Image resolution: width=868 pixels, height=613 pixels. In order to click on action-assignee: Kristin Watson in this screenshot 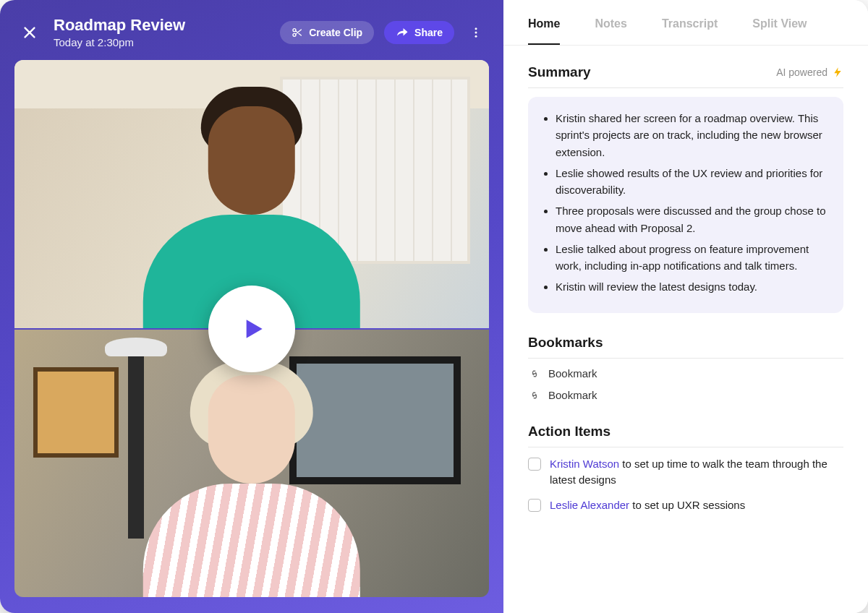, I will do `click(584, 464)`.